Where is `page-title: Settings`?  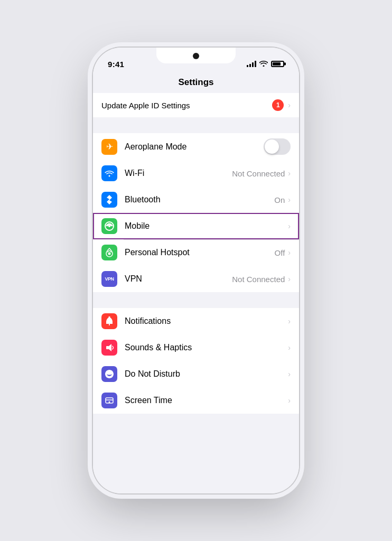 page-title: Settings is located at coordinates (195, 82).